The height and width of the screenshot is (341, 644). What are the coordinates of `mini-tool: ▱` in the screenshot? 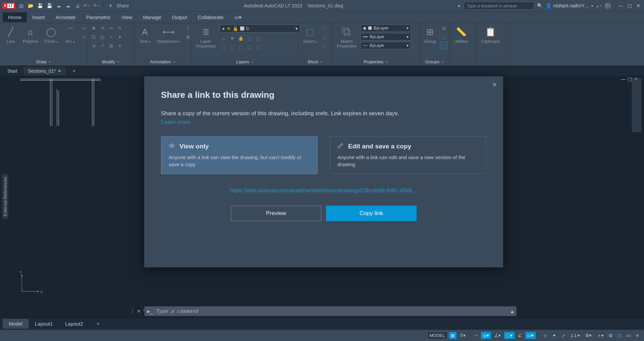 It's located at (84, 37).